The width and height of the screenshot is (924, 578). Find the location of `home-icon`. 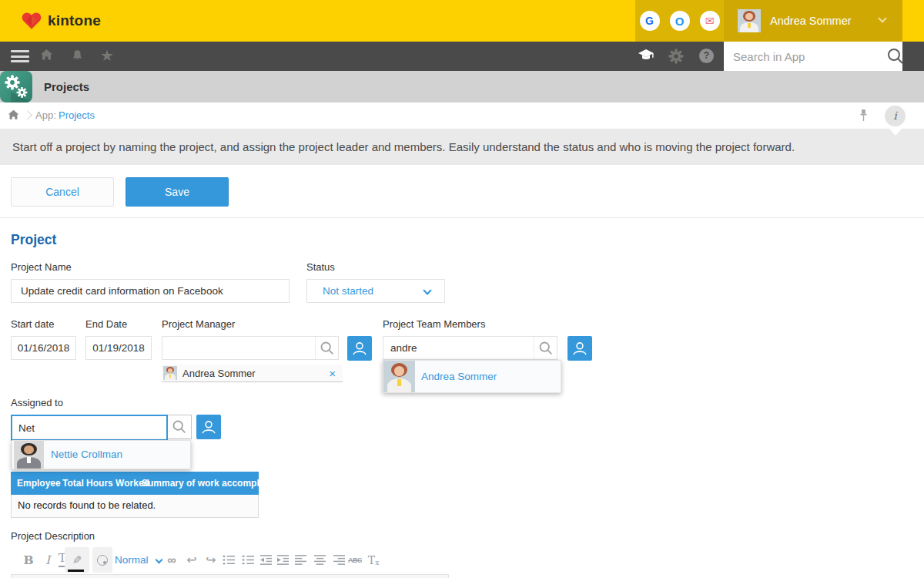

home-icon is located at coordinates (46, 56).